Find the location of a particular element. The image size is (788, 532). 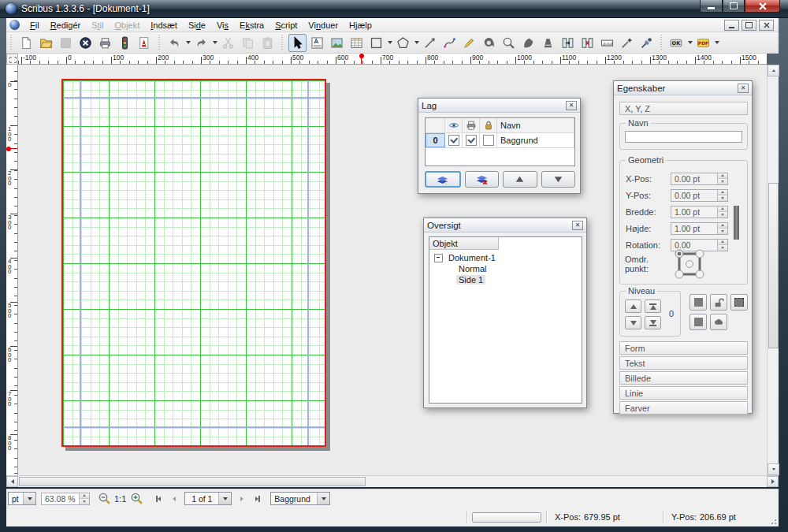

previous-page-icon is located at coordinates (174, 499).